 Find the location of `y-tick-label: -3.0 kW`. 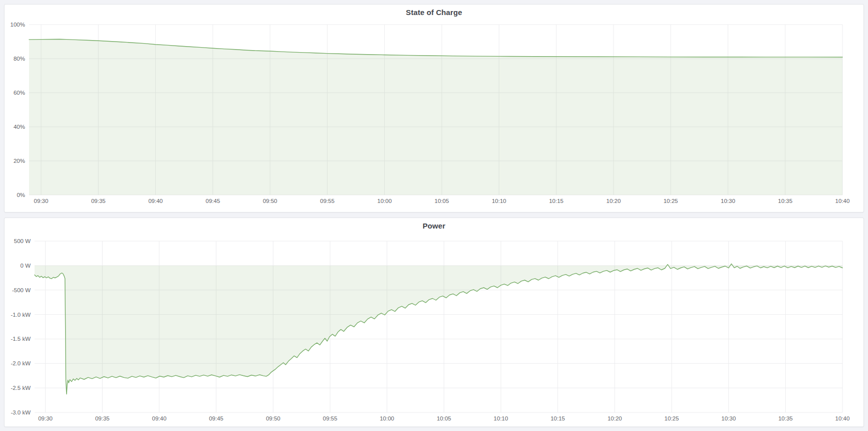

y-tick-label: -3.0 kW is located at coordinates (21, 412).